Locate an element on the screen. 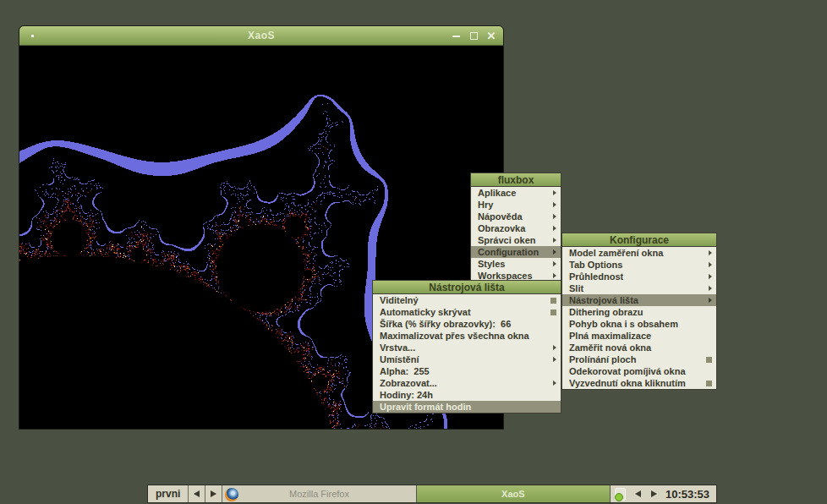 This screenshot has height=504, width=827. tray-next-button is located at coordinates (654, 494).